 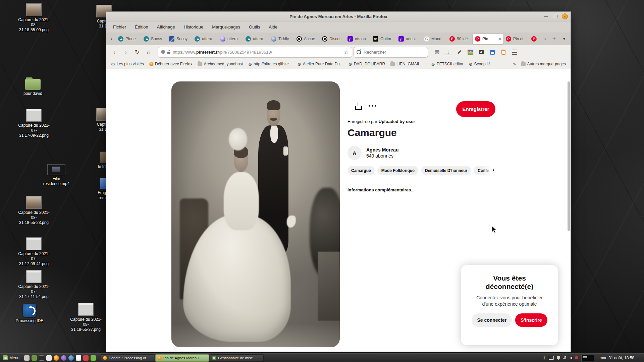 I want to click on task-pin-agnes-moreau: Pin de Agnes Moreau ..., so click(x=182, y=358).